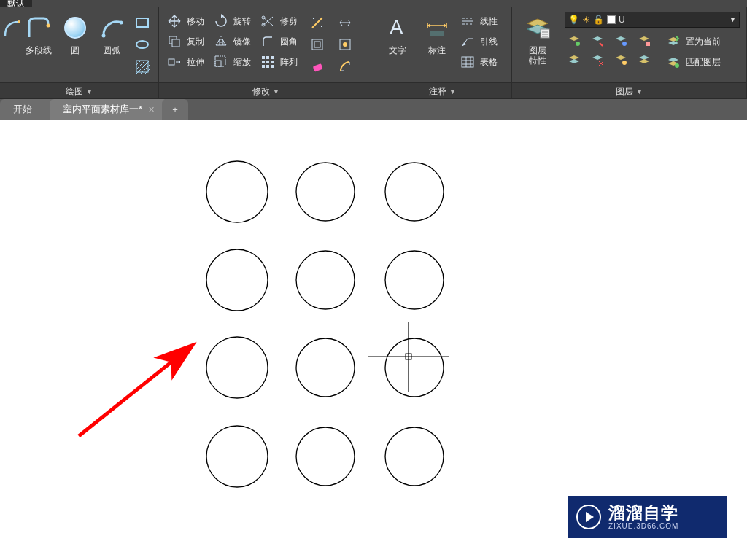 Image resolution: width=747 pixels, height=560 pixels. Describe the element at coordinates (232, 42) in the screenshot. I see `tool-mirror: 镜像` at that location.